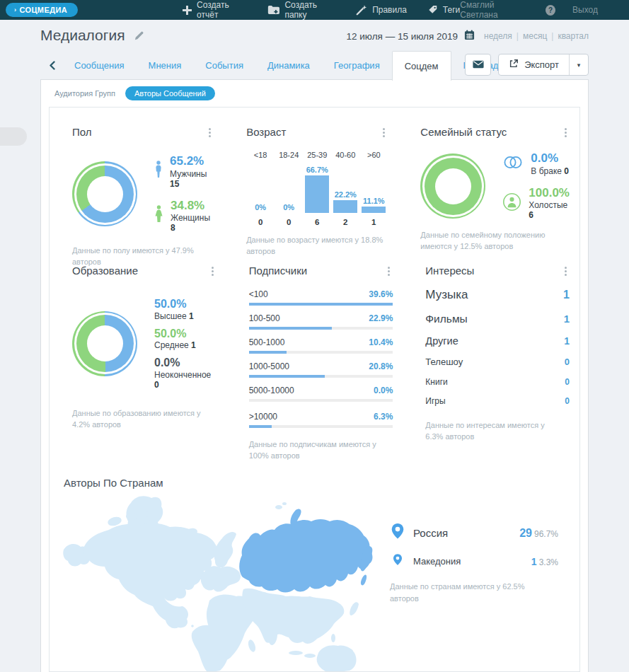  I want to click on card-title: Пол, so click(82, 132).